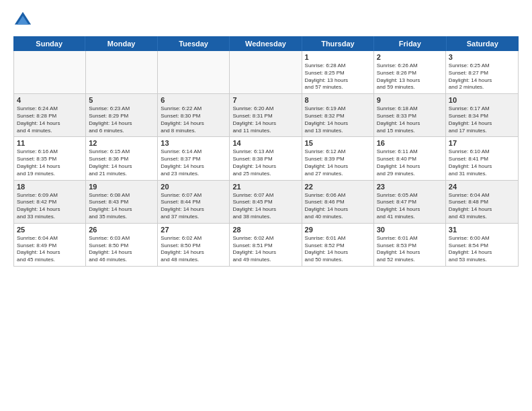 The width and height of the screenshot is (532, 411). I want to click on calendar-cell: 12Sunrise: 6:15 AM Sunset: 8:36 PM Dayli…, so click(122, 158).